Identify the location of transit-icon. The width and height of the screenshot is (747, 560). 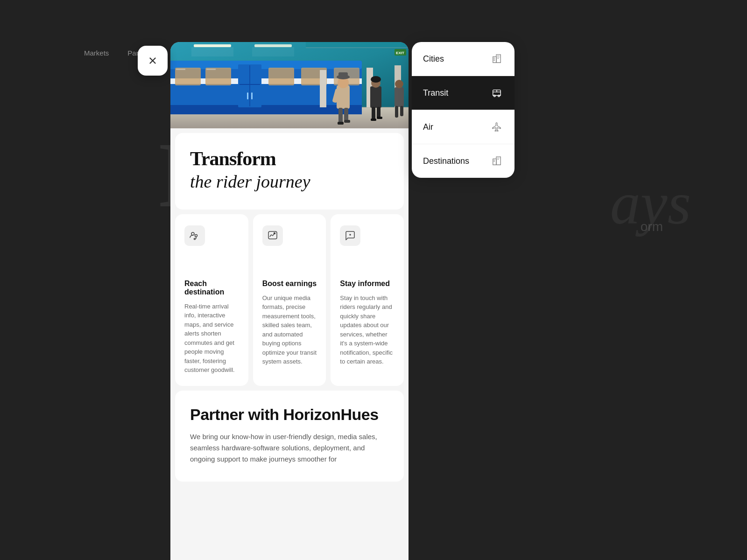
(497, 93).